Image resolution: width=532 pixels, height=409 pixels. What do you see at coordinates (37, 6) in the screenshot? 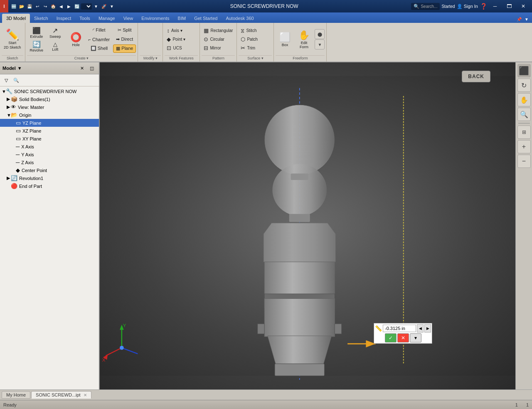
I see `undo-btn: ↩` at bounding box center [37, 6].